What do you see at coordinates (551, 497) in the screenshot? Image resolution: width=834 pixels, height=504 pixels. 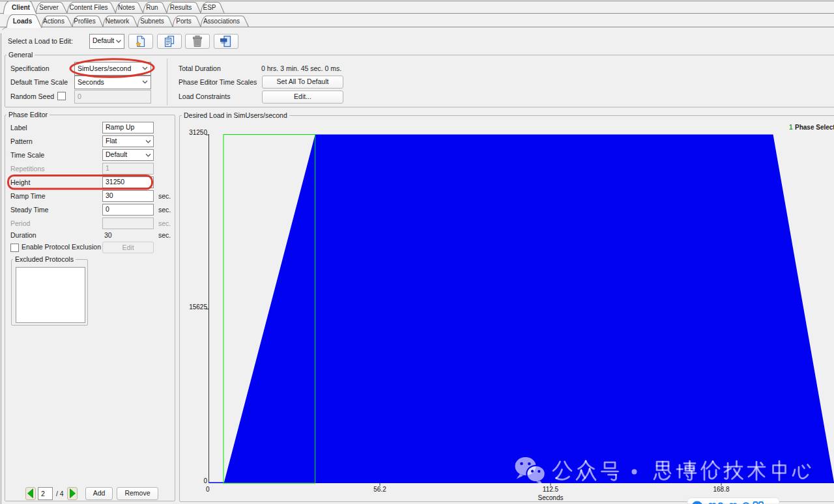 I see `svg-text: Seconds` at bounding box center [551, 497].